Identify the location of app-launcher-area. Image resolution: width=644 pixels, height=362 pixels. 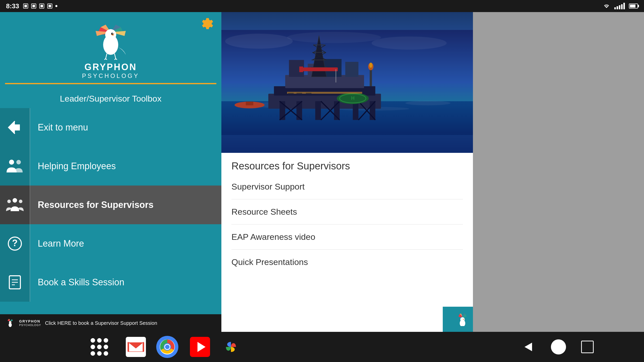
(99, 347).